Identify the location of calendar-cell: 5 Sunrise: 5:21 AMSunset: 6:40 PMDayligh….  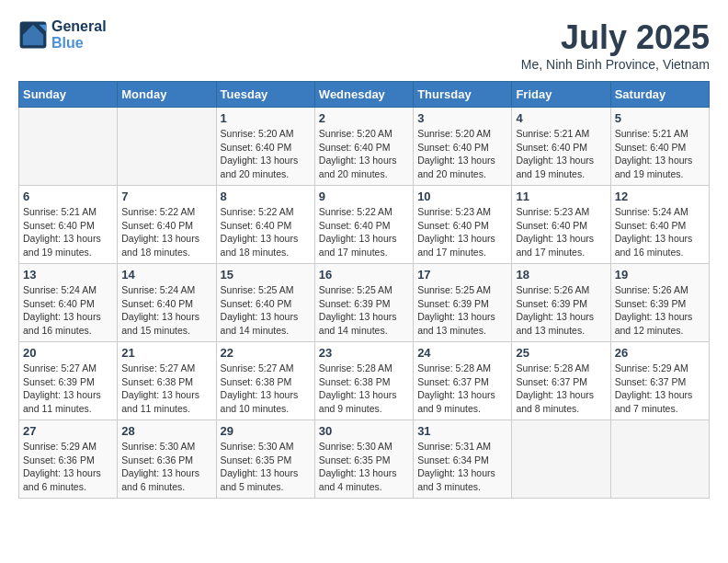
(660, 147).